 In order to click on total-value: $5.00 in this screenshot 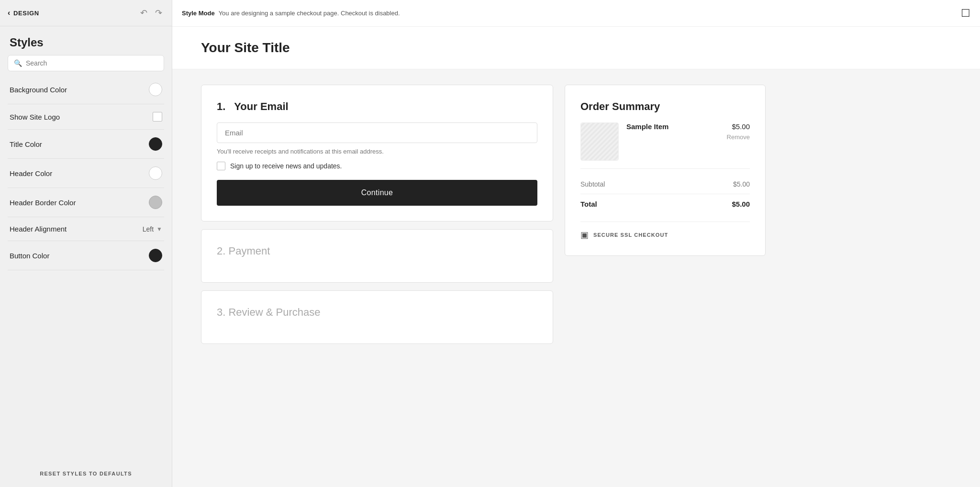, I will do `click(741, 204)`.